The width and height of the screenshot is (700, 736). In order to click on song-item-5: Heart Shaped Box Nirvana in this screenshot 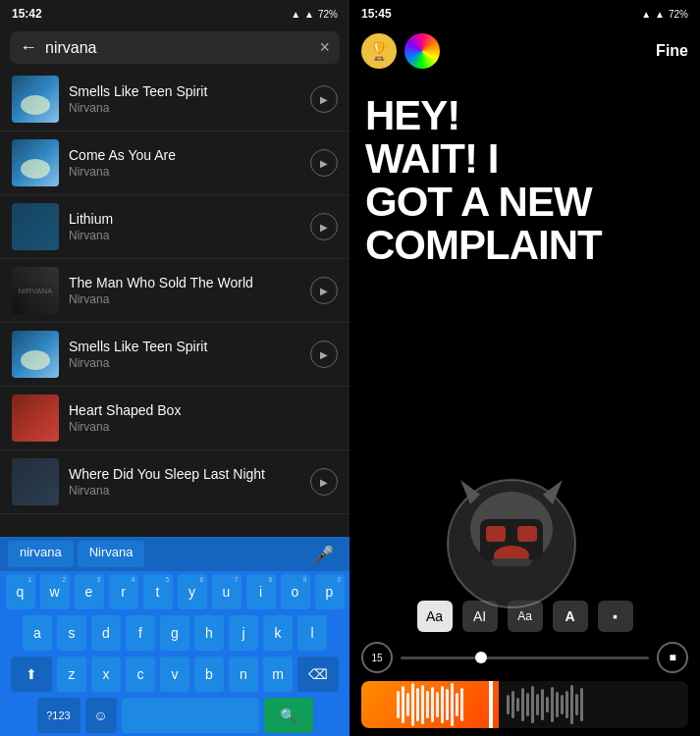, I will do `click(175, 418)`.